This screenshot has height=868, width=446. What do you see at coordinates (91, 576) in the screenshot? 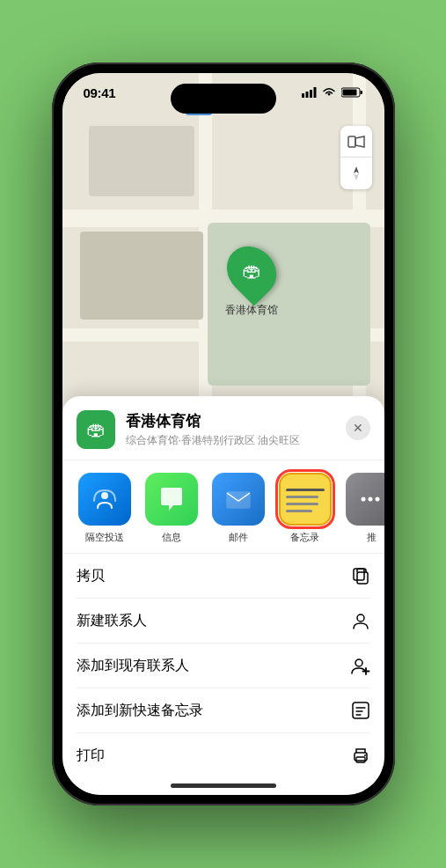
I see `action-copy-label: 拷贝` at bounding box center [91, 576].